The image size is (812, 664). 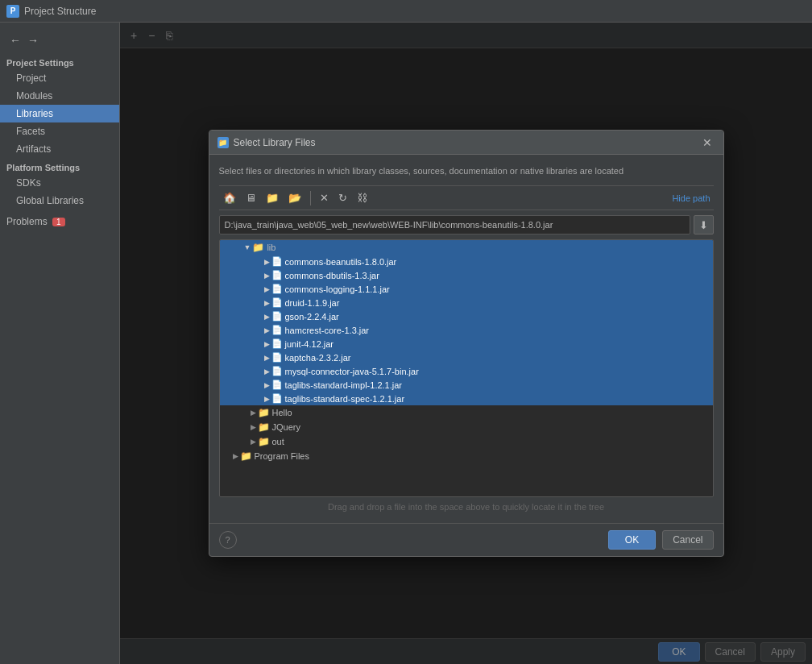 I want to click on sidebar-item-artifacts: Artifacts, so click(x=60, y=149).